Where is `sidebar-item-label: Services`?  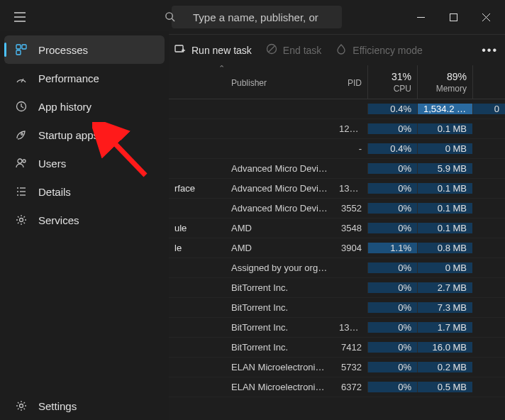 sidebar-item-label: Services is located at coordinates (59, 220).